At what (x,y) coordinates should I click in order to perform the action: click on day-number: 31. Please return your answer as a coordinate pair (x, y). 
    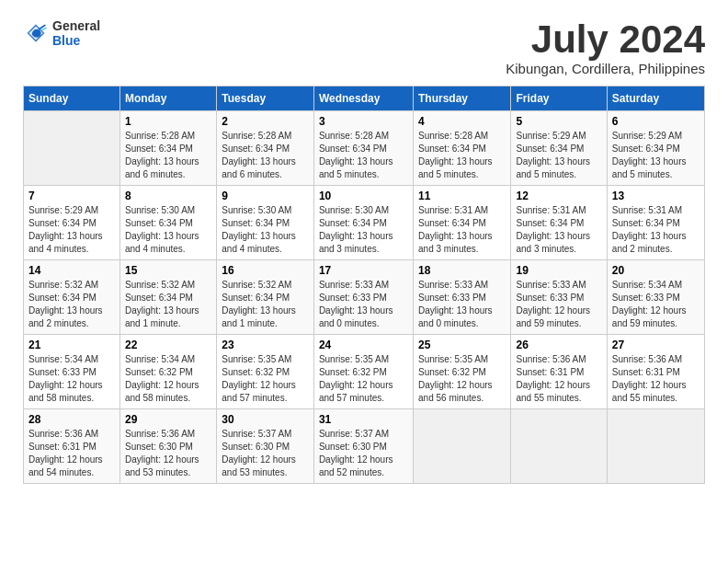
    Looking at the image, I should click on (364, 419).